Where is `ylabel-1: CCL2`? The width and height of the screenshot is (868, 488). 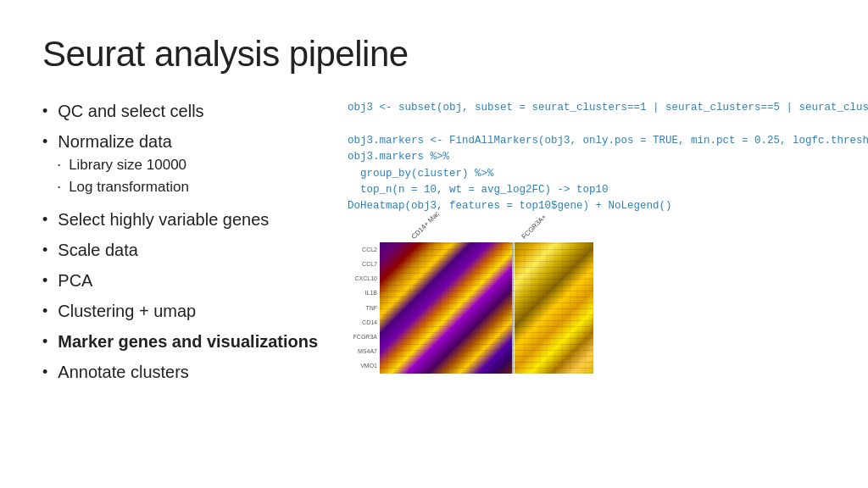 ylabel-1: CCL2 is located at coordinates (370, 249).